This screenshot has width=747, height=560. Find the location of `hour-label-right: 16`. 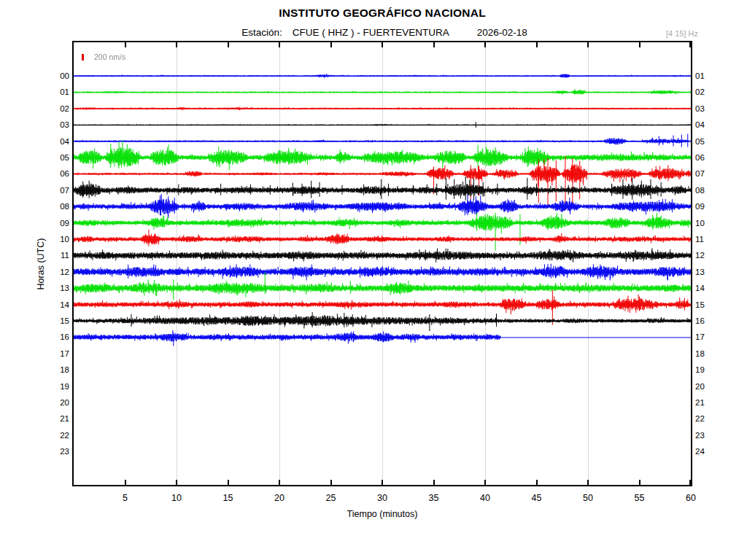

hour-label-right: 16 is located at coordinates (705, 321).